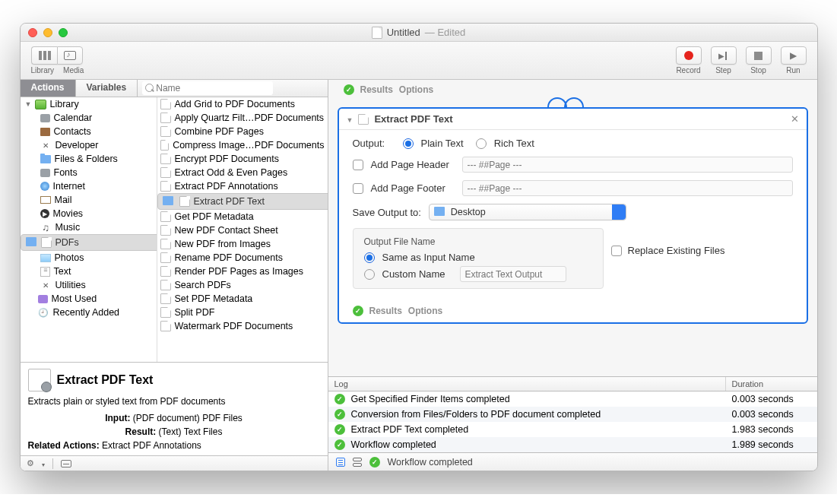 The image size is (837, 504). I want to click on log-row: Workflow completed1.989 seconds, so click(573, 445).